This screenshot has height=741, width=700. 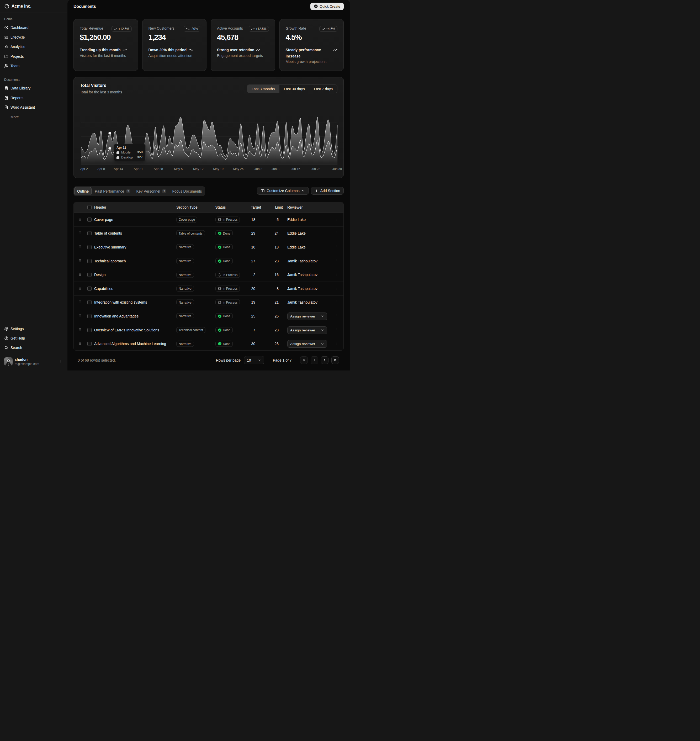 I want to click on svg-text: Apr 14, so click(x=118, y=169).